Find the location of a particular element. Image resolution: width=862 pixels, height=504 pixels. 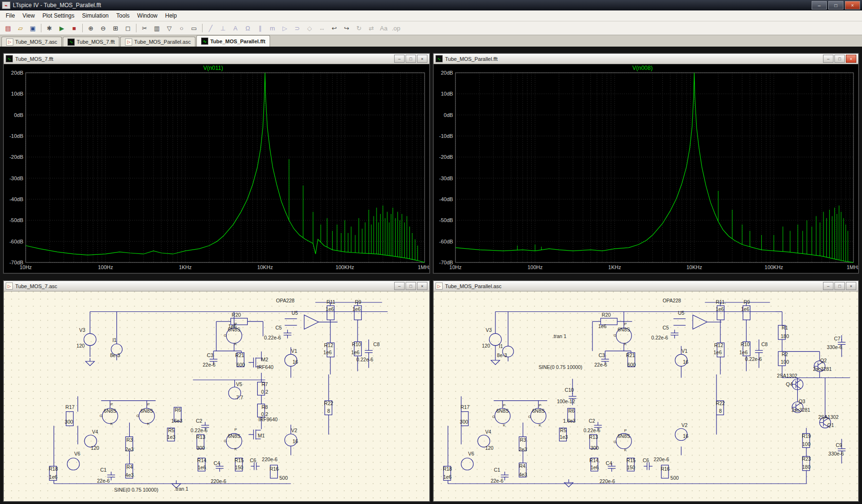

fft-left-title: Tube_MOS_7.fft is located at coordinates (203, 59).